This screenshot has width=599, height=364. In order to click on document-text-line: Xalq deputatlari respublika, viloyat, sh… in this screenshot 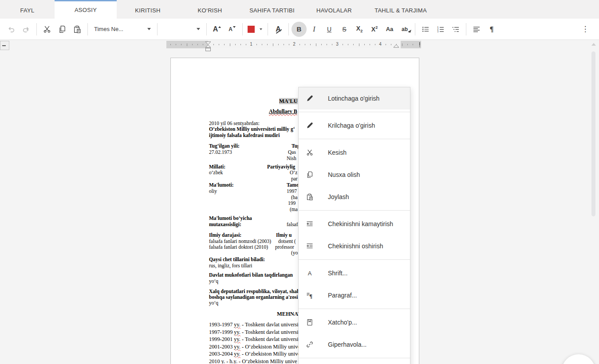, I will do `click(254, 292)`.